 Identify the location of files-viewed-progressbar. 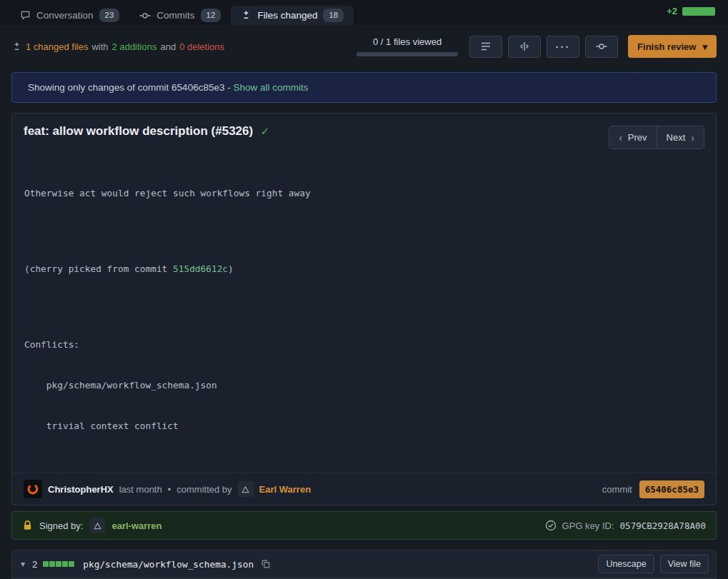
(407, 54).